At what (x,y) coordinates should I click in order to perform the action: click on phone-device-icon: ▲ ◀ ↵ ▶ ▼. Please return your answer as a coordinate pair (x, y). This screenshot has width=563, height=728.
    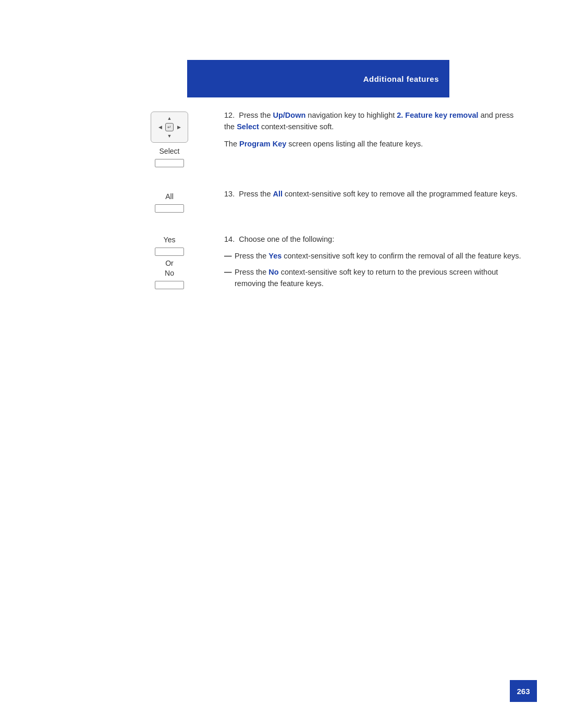
    Looking at the image, I should click on (169, 127).